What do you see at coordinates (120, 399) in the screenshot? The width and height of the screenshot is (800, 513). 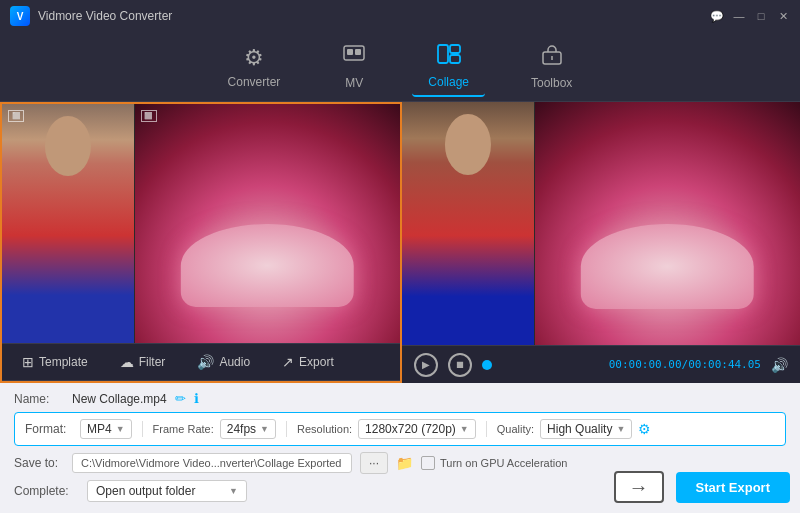 I see `name-value: New Collage.mp4` at bounding box center [120, 399].